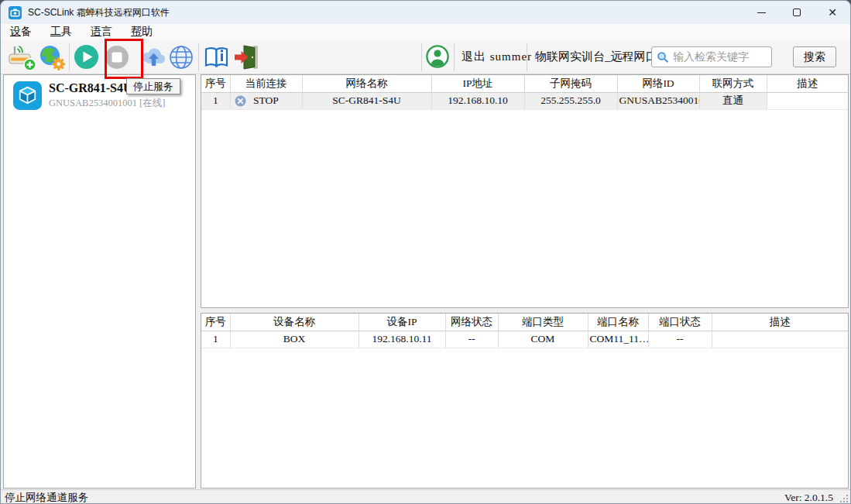  What do you see at coordinates (497, 57) in the screenshot?
I see `logout-button: 退出 summer` at bounding box center [497, 57].